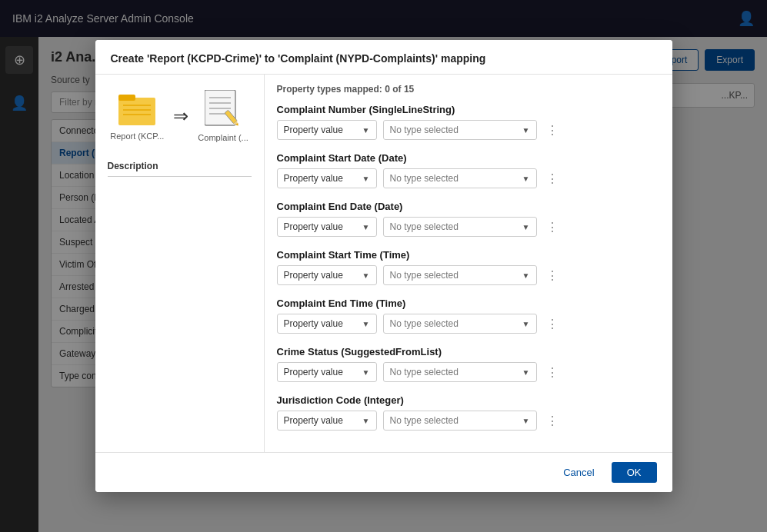  What do you see at coordinates (469, 421) in the screenshot?
I see `prop-row-6: Property value ▼ No type selected ▼ ⋮` at bounding box center [469, 421].